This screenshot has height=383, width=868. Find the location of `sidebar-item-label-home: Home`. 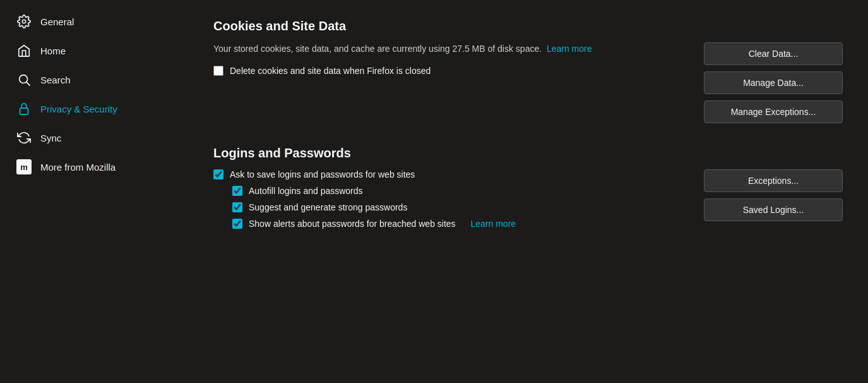

sidebar-item-label-home: Home is located at coordinates (53, 51).